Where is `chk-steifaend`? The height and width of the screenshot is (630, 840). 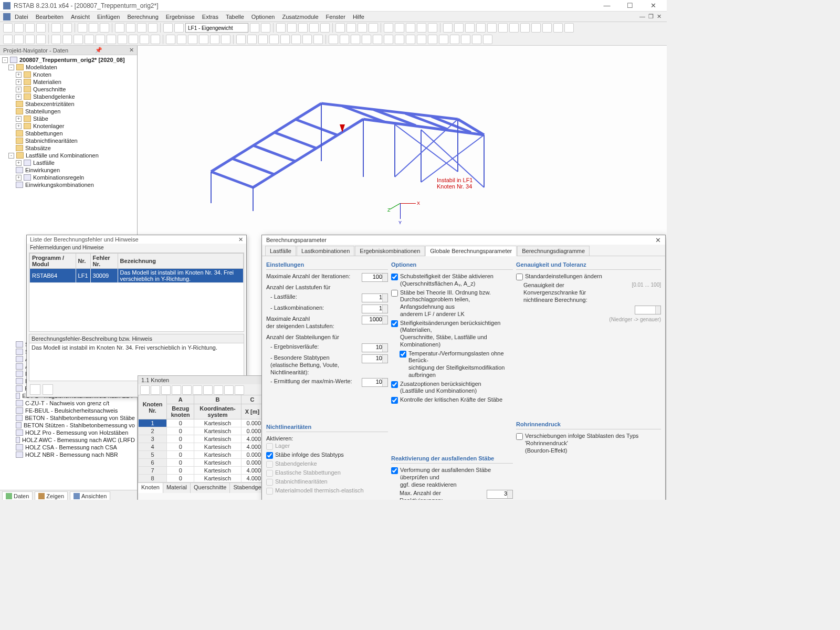
chk-steifaend is located at coordinates (395, 323).